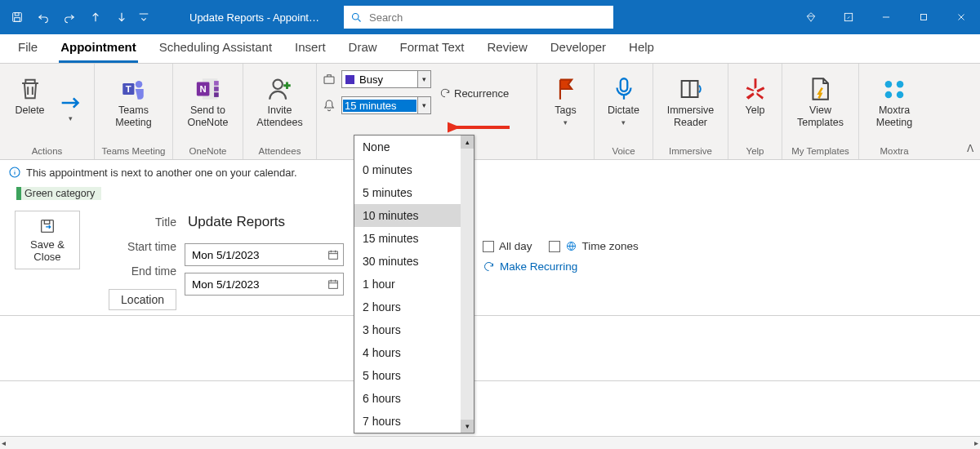 The width and height of the screenshot is (980, 449). What do you see at coordinates (15, 172) in the screenshot?
I see `info-icon` at bounding box center [15, 172].